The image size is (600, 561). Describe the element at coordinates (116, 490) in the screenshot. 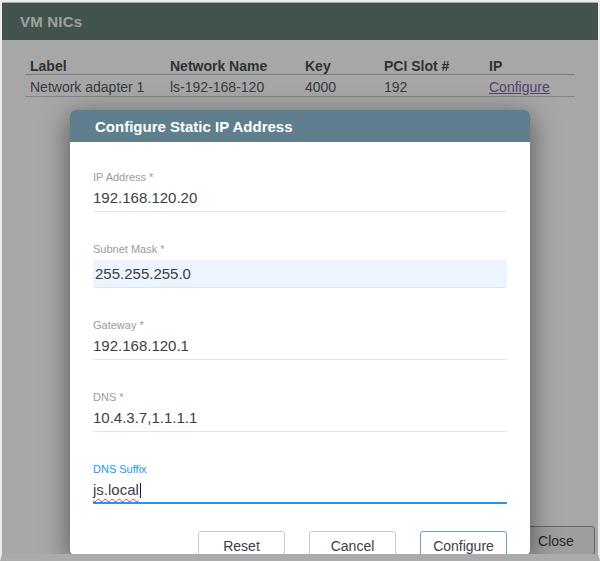

I see `dns-suffix-text: js.local` at that location.